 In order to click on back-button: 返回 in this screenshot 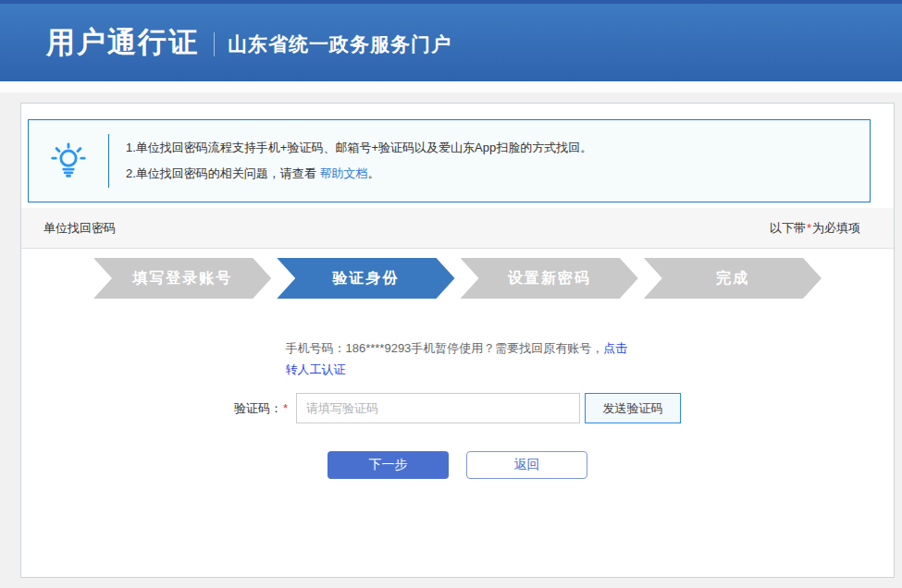, I will do `click(527, 465)`.